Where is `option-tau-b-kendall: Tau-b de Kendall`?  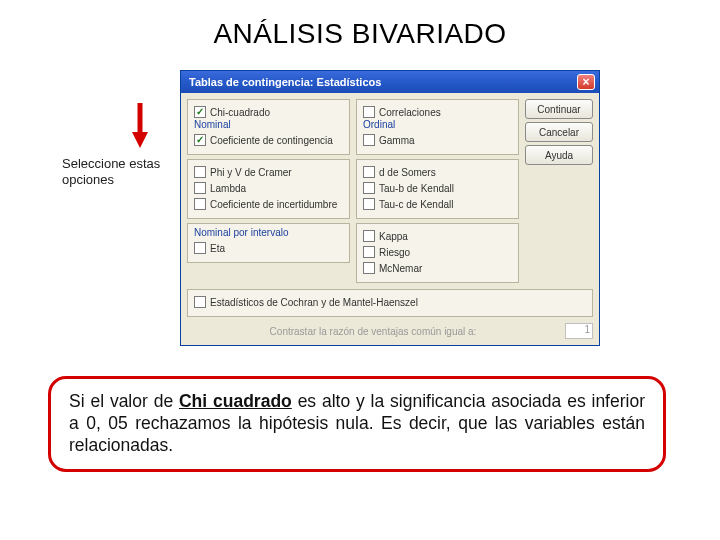
option-tau-b-kendall: Tau-b de Kendall is located at coordinates (438, 188).